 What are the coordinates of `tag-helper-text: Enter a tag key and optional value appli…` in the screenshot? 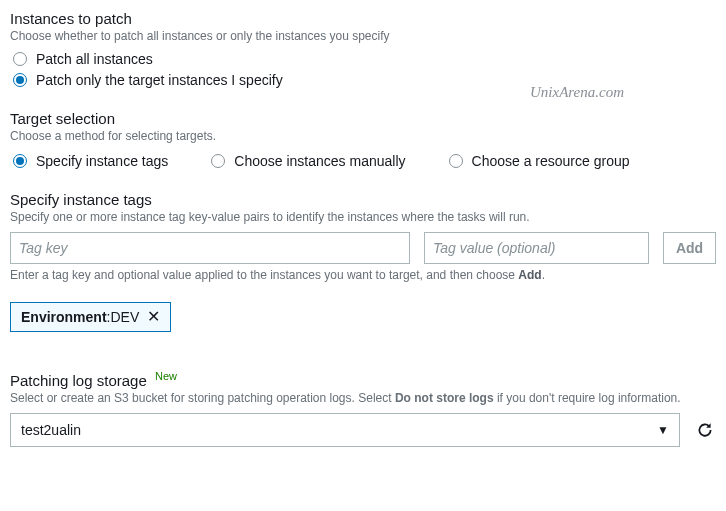 It's located at (363, 275).